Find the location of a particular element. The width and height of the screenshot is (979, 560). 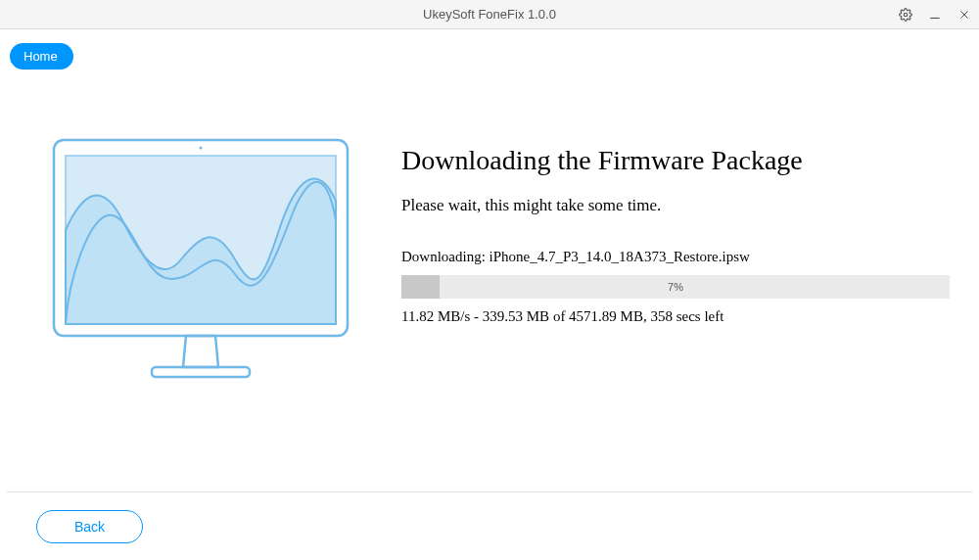

page-subtext: Please wait, this might take some time. is located at coordinates (676, 206).